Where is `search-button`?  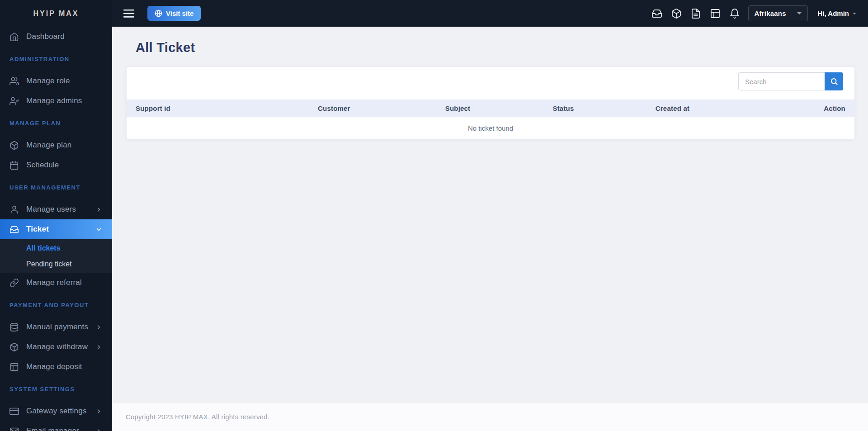
search-button is located at coordinates (834, 81).